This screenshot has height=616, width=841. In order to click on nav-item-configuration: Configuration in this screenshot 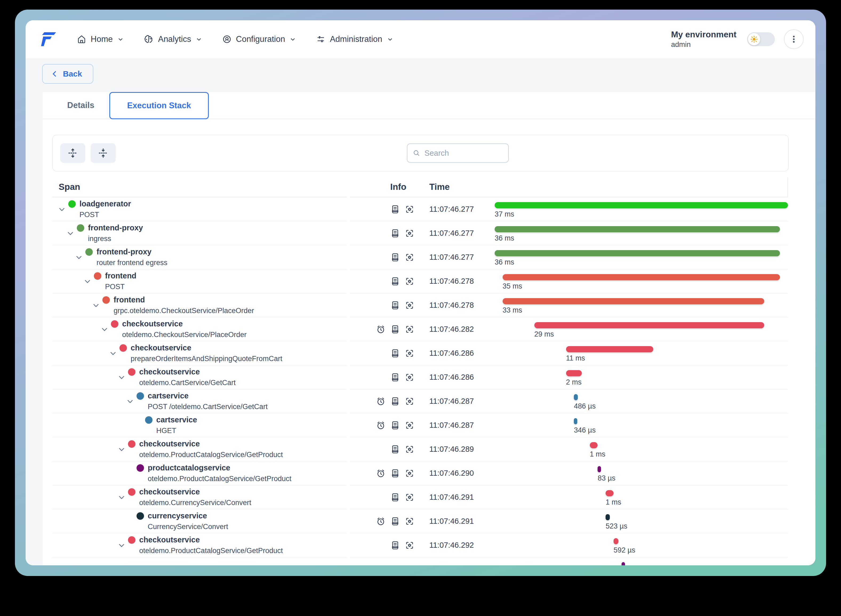, I will do `click(259, 39)`.